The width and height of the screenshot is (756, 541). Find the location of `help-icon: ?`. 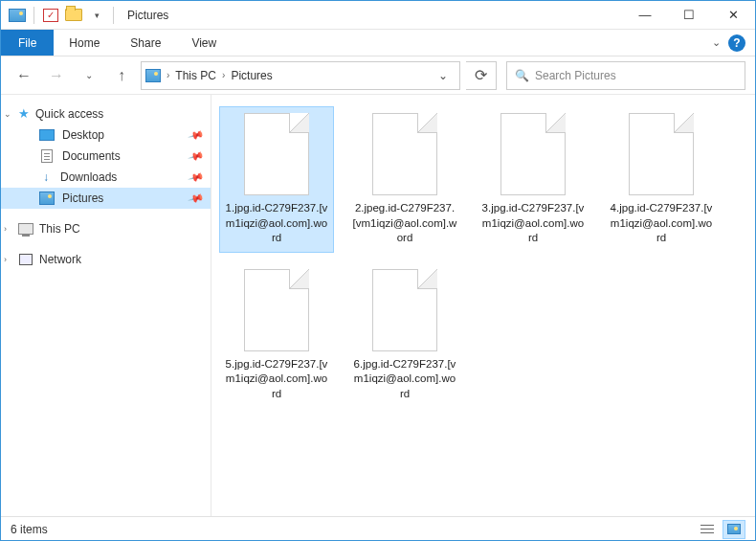

help-icon: ? is located at coordinates (737, 43).